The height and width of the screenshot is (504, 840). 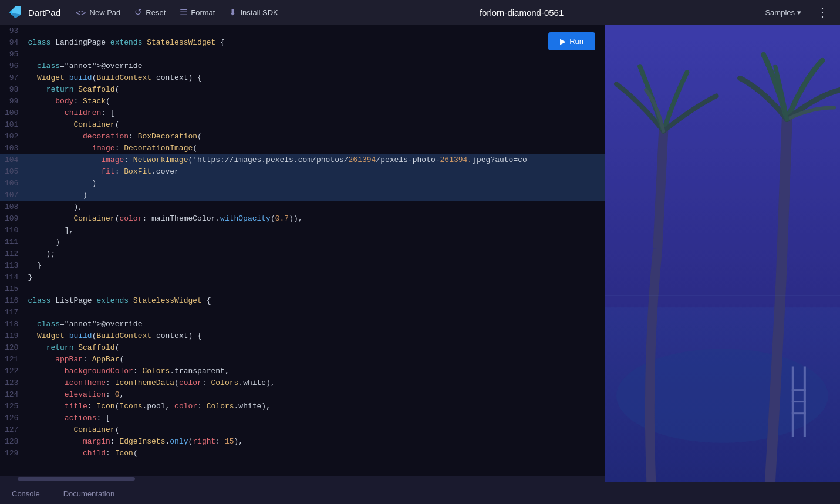 What do you see at coordinates (13, 278) in the screenshot?
I see `line-number: 114` at bounding box center [13, 278].